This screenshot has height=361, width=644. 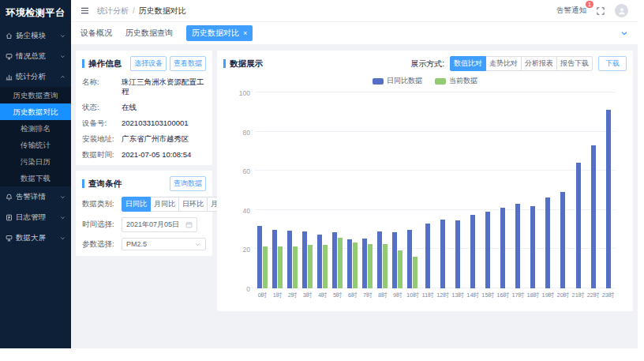 What do you see at coordinates (36, 217) in the screenshot?
I see `sidebar-item-4: 日志管理` at bounding box center [36, 217].